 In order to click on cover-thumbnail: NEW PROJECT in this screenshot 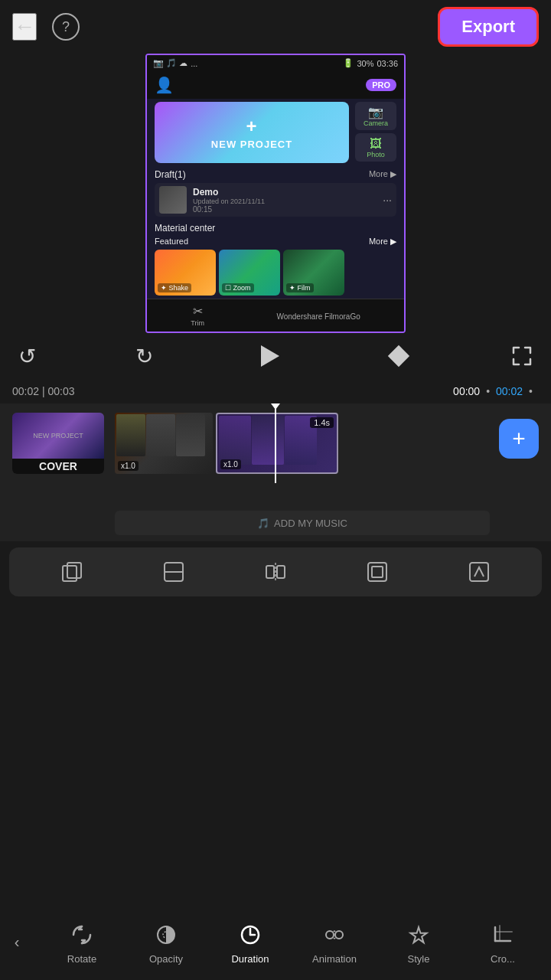, I will do `click(58, 436)`.